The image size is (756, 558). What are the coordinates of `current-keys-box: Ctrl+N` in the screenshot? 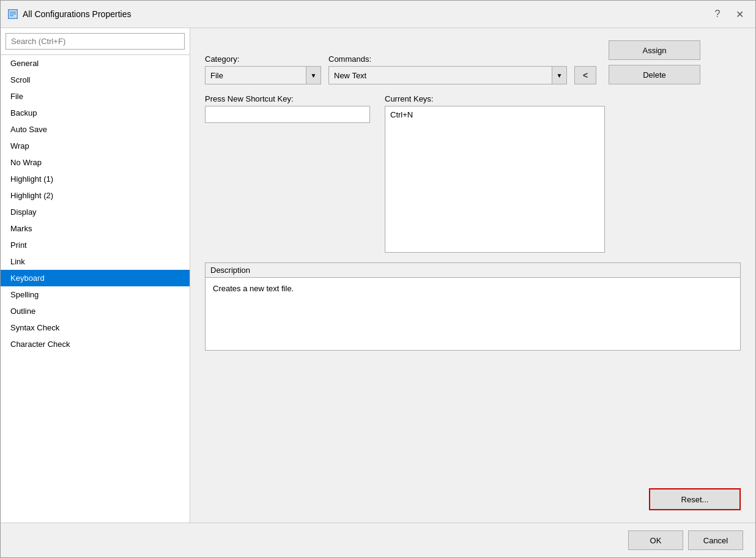 It's located at (495, 179).